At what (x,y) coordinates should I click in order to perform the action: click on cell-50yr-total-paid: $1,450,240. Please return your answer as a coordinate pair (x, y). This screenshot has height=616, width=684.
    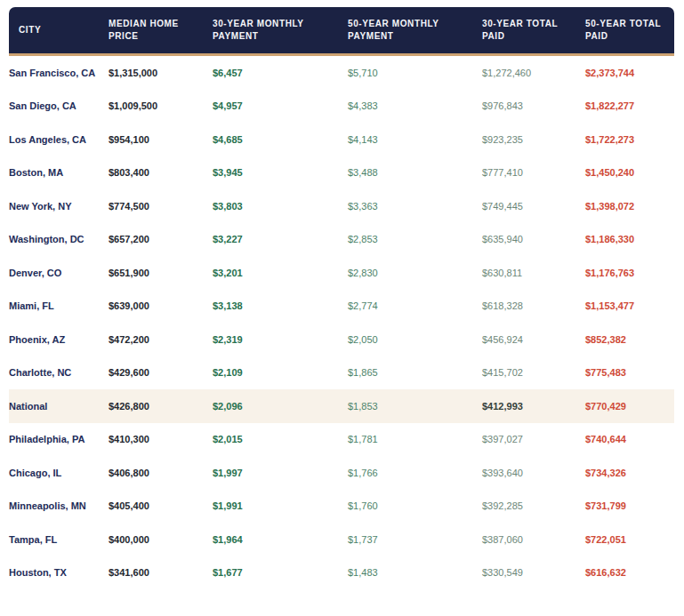
    Looking at the image, I should click on (630, 172).